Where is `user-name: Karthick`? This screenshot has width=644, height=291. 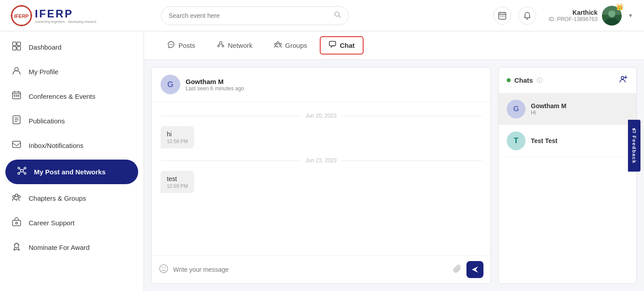
user-name: Karthick is located at coordinates (573, 13).